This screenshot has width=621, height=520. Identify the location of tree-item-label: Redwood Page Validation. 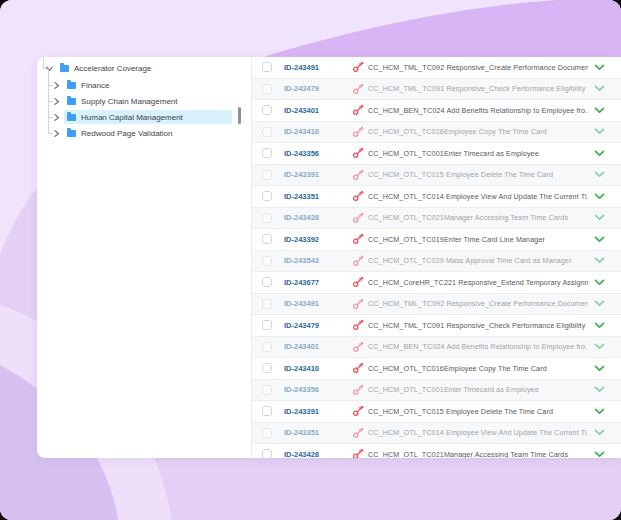
(126, 134).